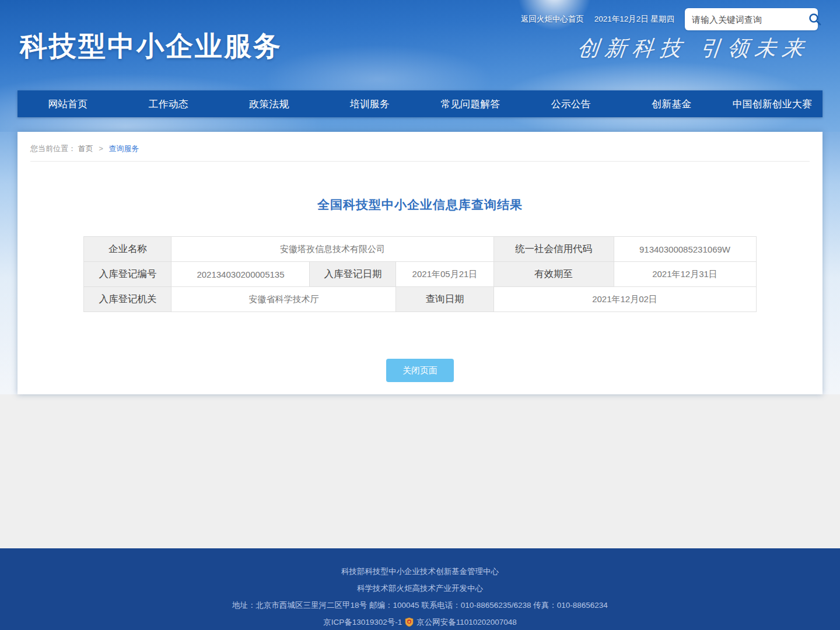  Describe the element at coordinates (444, 300) in the screenshot. I see `query-date-label: 查询日期` at that location.